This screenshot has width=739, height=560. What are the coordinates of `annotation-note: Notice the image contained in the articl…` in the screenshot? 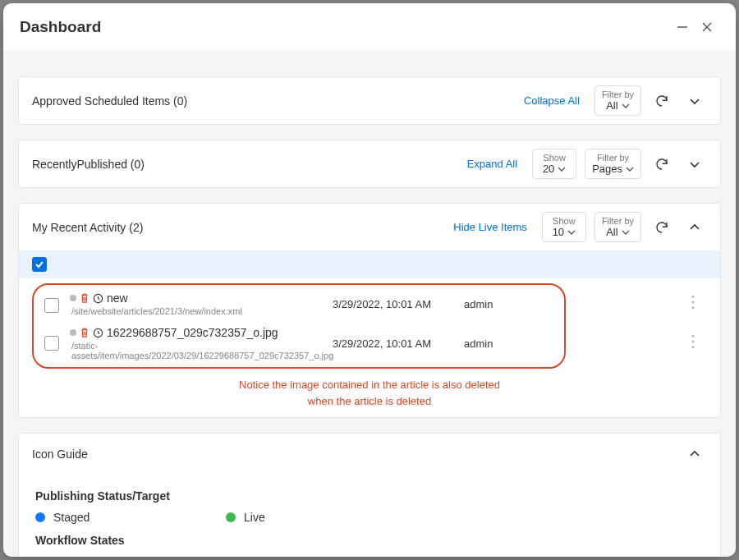 It's located at (370, 394).